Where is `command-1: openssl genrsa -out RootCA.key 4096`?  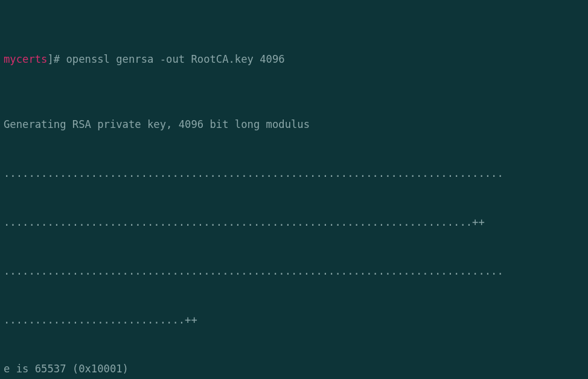 command-1: openssl genrsa -out RootCA.key 4096 is located at coordinates (175, 59).